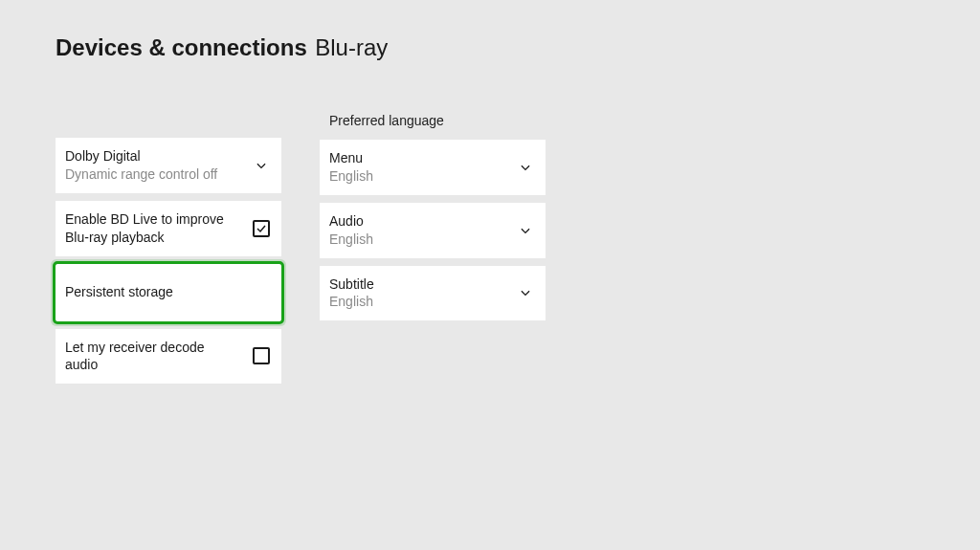 This screenshot has height=550, width=980. Describe the element at coordinates (416, 302) in the screenshot. I see `subtitle-value: English` at that location.